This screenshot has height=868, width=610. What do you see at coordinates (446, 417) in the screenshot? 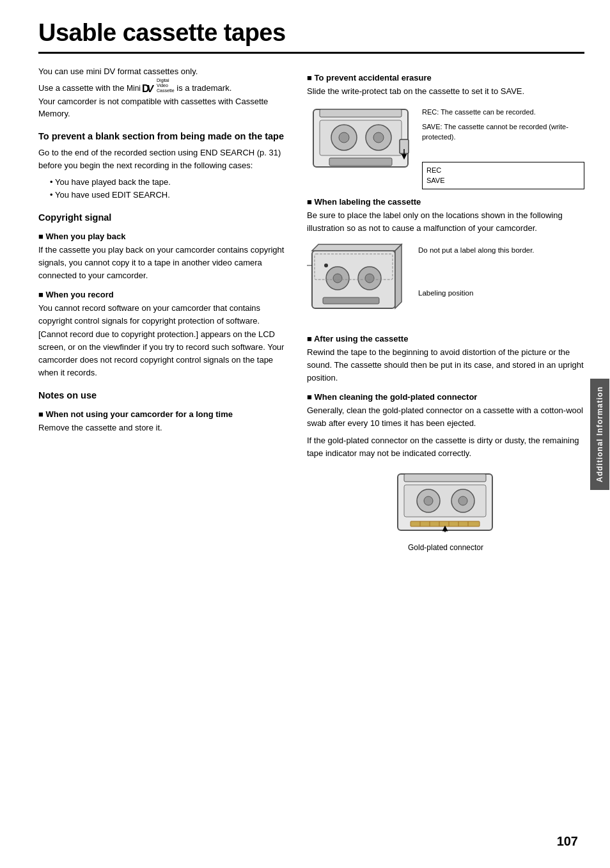
I see `subsec-cleaning-body1: Generally, clean the gold-plated connect…` at bounding box center [446, 417].